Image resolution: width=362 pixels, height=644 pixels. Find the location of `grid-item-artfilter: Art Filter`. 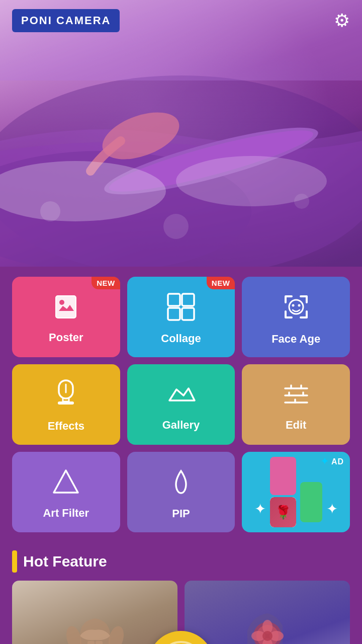

grid-item-artfilter: Art Filter is located at coordinates (66, 492).